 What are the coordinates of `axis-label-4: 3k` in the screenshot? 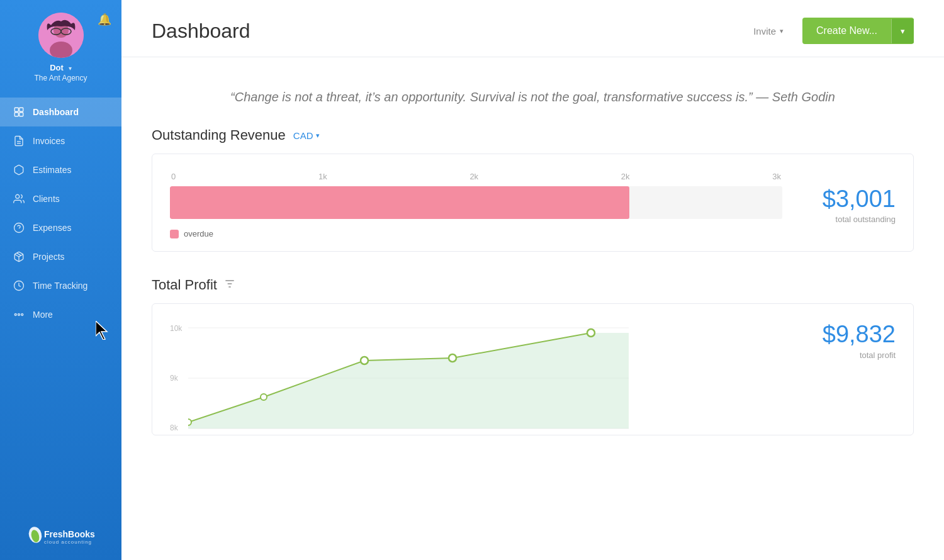 It's located at (777, 176).